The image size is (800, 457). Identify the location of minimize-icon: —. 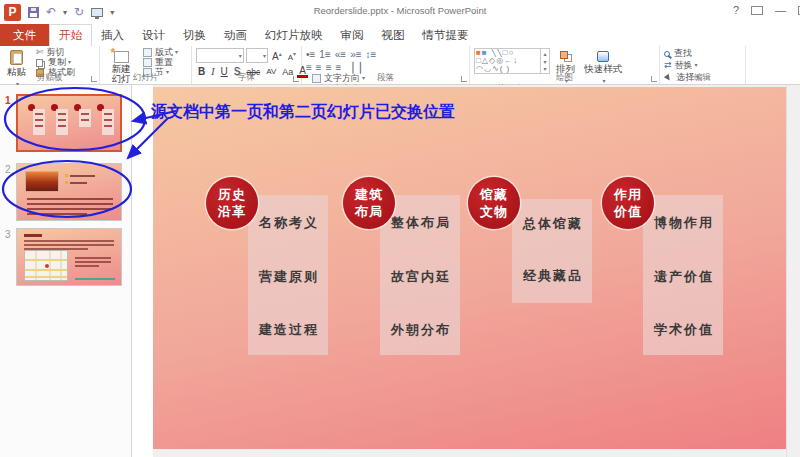
(780, 10).